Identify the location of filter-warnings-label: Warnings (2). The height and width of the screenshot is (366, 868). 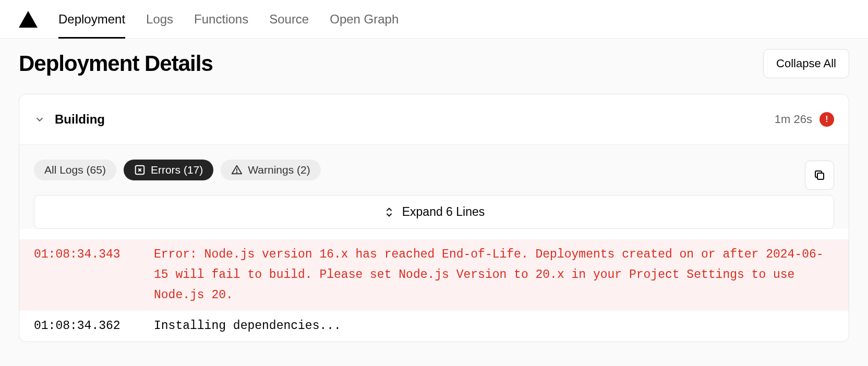
(279, 170).